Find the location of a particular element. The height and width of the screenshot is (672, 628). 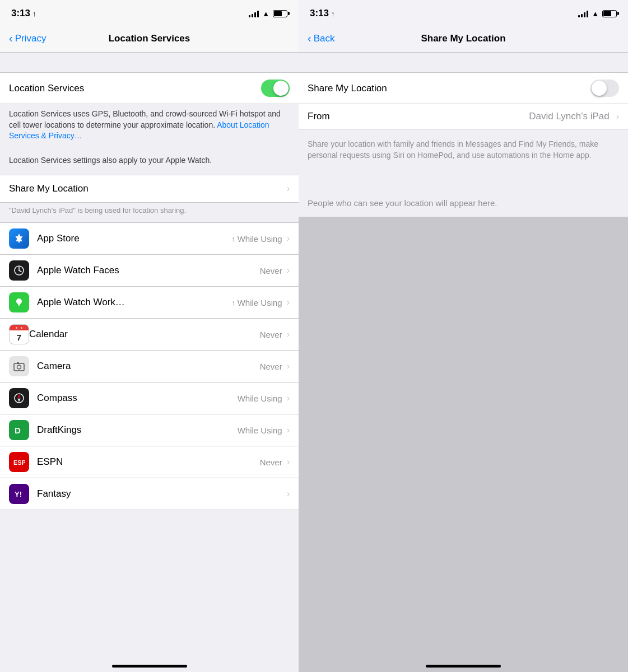

calendar-name: Calendar is located at coordinates (145, 334).